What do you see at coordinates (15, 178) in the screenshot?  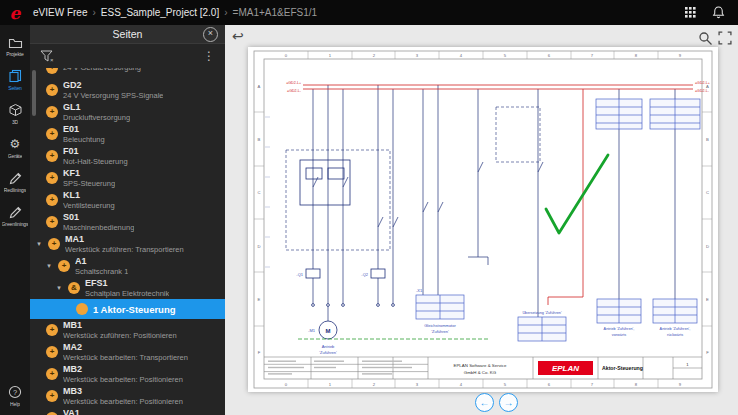 I see `pencil-icon` at bounding box center [15, 178].